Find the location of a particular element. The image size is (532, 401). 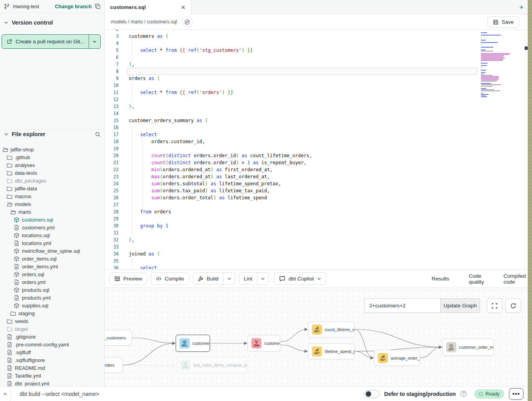

build-dropdown is located at coordinates (229, 279).